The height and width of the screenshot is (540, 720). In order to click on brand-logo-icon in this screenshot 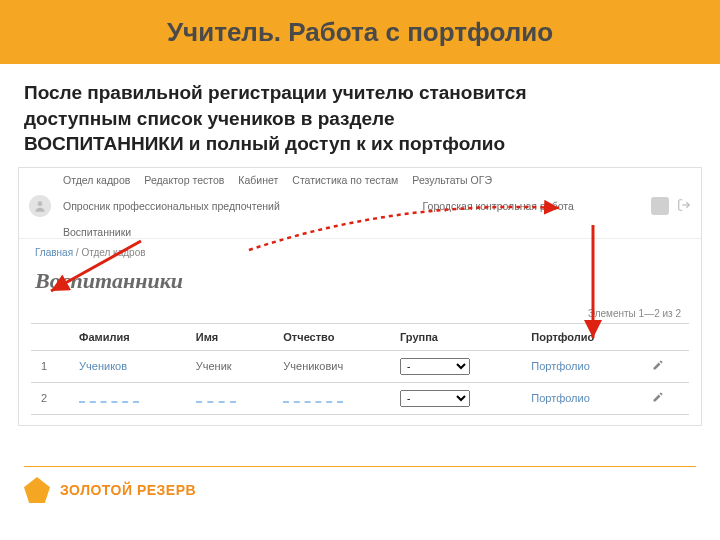, I will do `click(37, 490)`.